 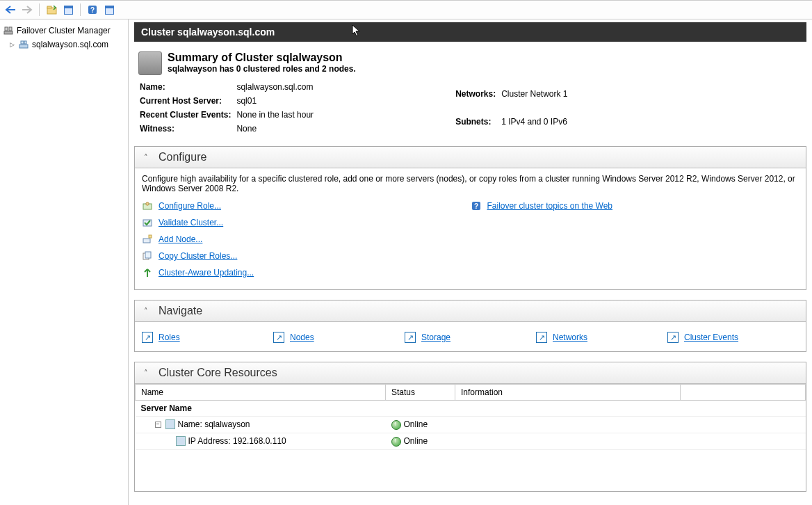 I want to click on toolbar-separator, so click(x=81, y=10).